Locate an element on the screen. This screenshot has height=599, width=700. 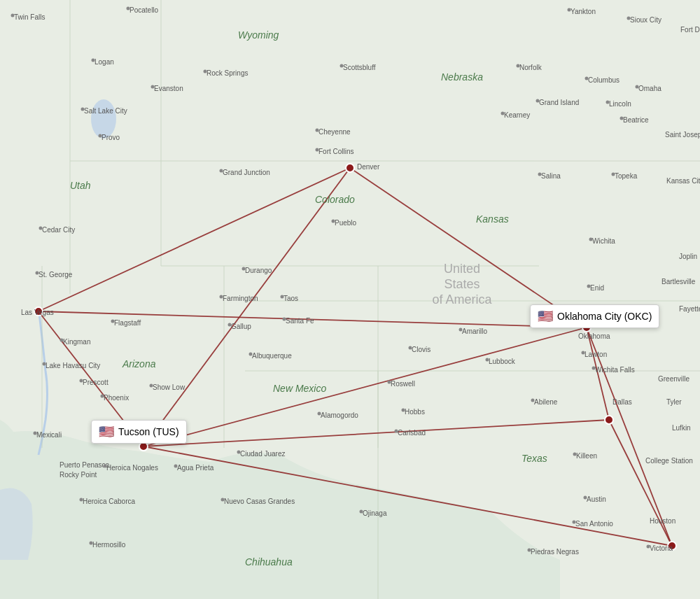
svg-text: New Mexico is located at coordinates (300, 388).